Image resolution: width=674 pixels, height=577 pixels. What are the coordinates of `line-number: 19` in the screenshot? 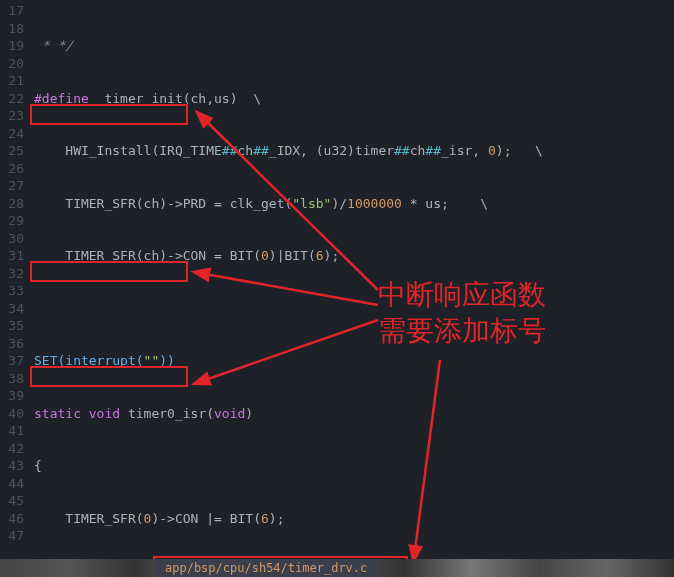 It's located at (12, 46).